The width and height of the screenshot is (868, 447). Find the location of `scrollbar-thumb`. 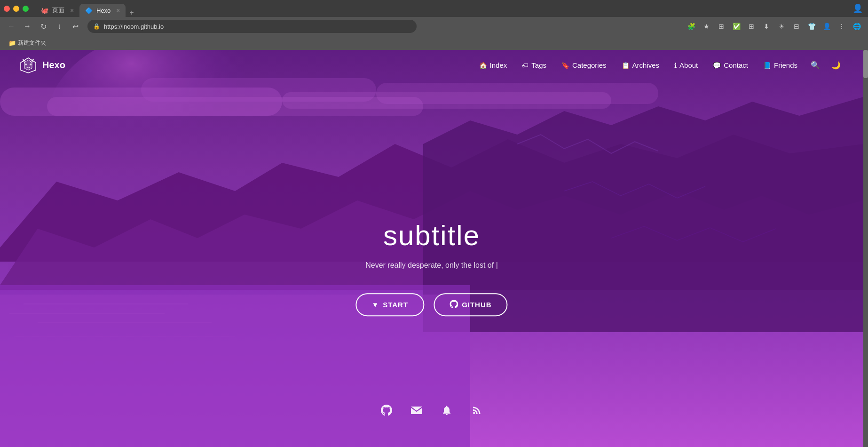

scrollbar-thumb is located at coordinates (866, 64).